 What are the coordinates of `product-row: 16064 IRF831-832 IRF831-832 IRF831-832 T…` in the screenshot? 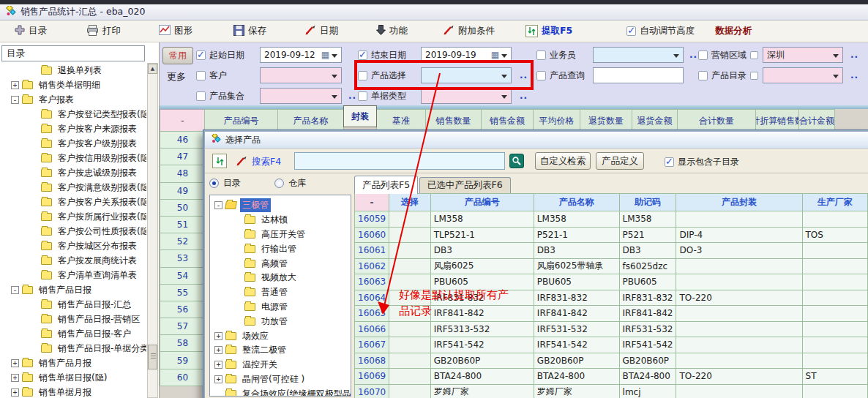 It's located at (612, 298).